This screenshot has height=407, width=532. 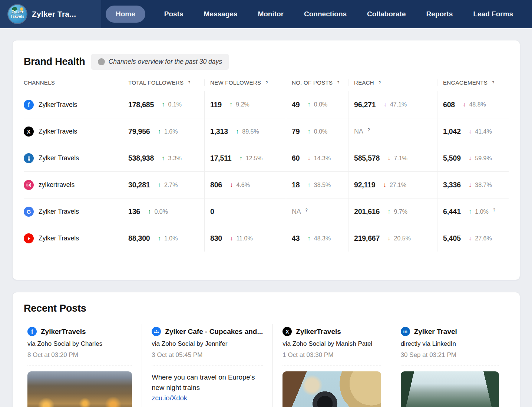 What do you see at coordinates (331, 355) in the screenshot?
I see `post-timestamp: 1 Oct at 03:30 PM` at bounding box center [331, 355].